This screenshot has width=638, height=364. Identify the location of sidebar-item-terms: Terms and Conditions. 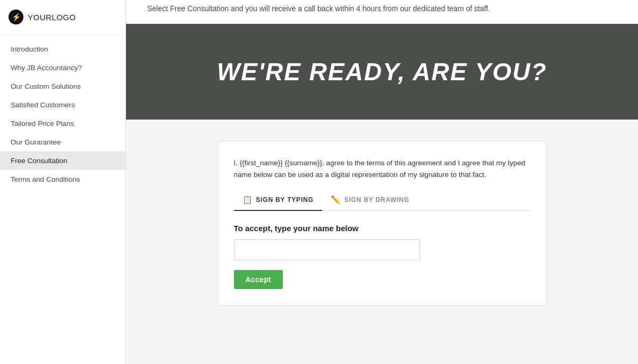
(63, 180).